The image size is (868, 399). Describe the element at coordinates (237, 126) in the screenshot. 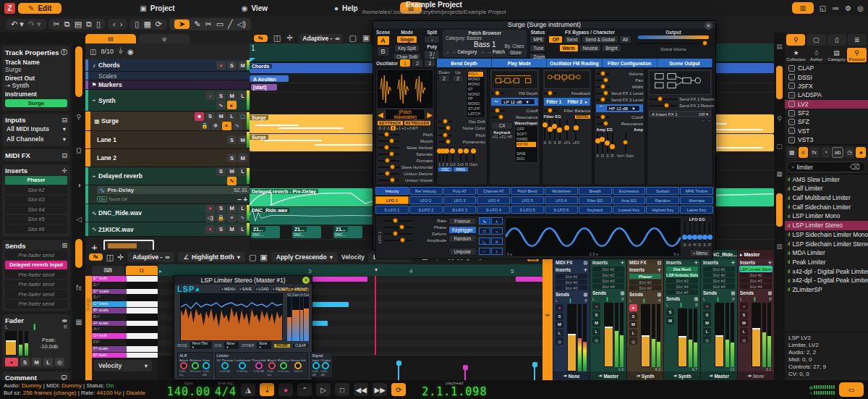

I see `automation-icon: ∿` at that location.